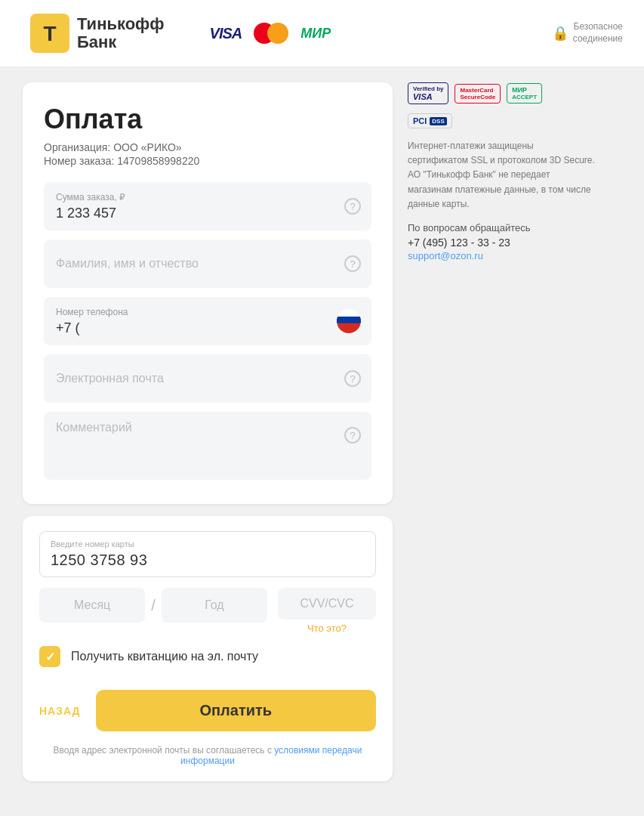  I want to click on month-field: Месяц, so click(92, 605).